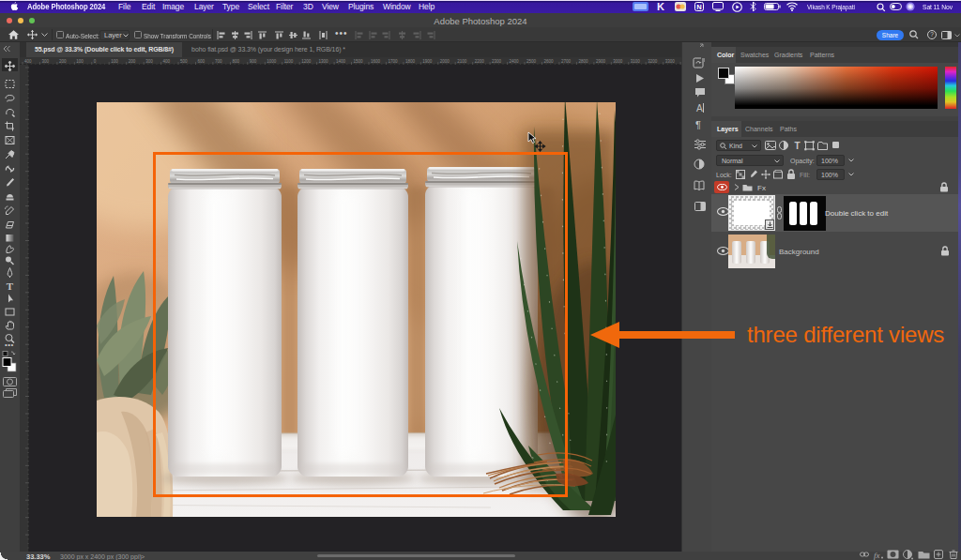 The image size is (961, 560). I want to click on svg-text: 1400, so click(342, 62).